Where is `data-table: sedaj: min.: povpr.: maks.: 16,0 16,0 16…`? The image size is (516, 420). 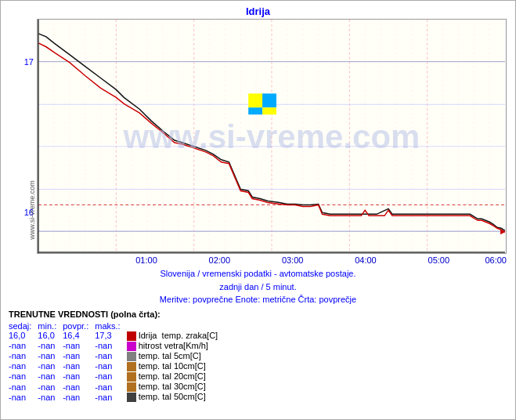
data-table: sedaj: min.: povpr.: maks.: 16,0 16,0 16… is located at coordinates (116, 362).